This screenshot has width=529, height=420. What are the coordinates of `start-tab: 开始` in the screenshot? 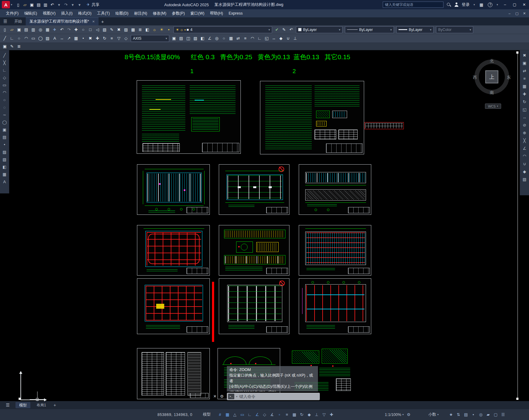 It's located at (18, 21).